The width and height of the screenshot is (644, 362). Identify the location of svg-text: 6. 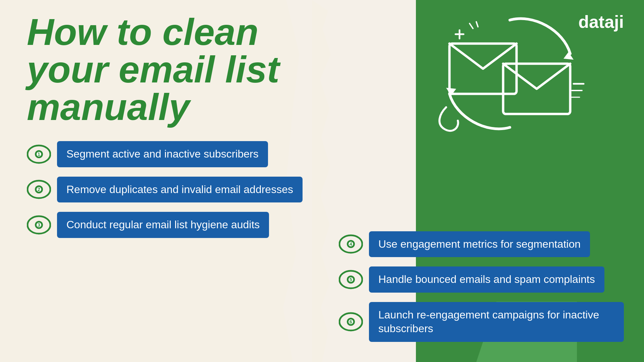
(351, 322).